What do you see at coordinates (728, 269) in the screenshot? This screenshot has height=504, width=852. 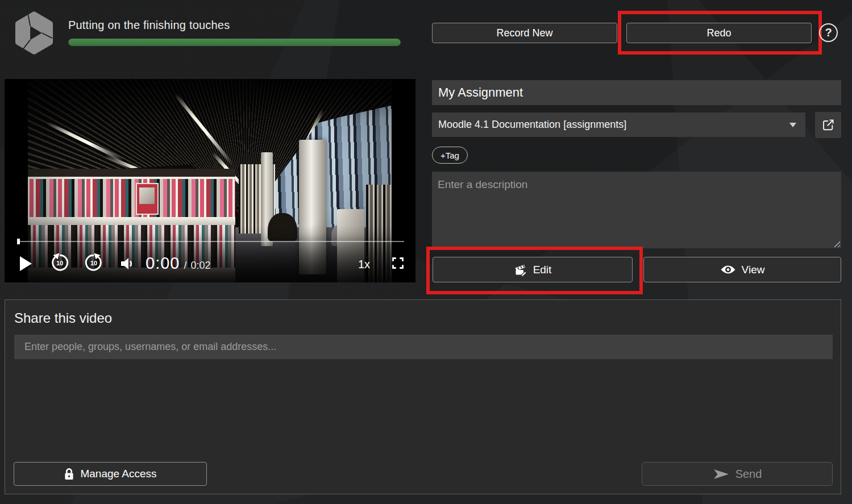 I see `eye-icon` at bounding box center [728, 269].